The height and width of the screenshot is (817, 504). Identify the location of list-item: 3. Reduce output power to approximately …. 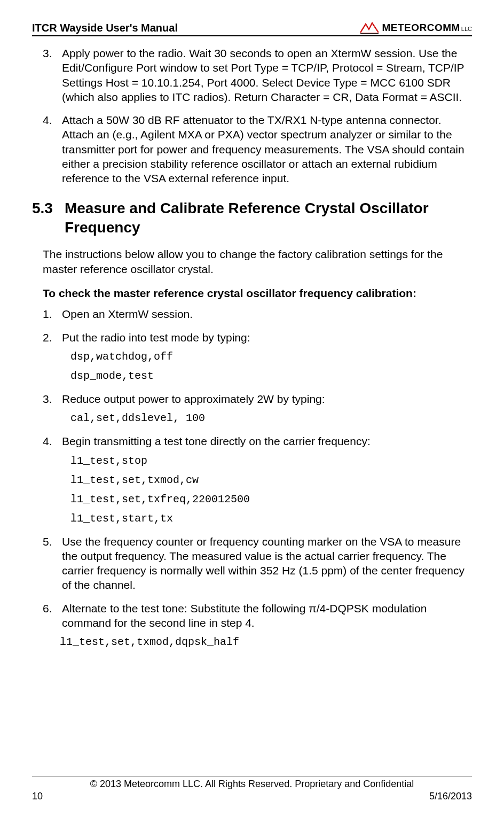
(267, 408).